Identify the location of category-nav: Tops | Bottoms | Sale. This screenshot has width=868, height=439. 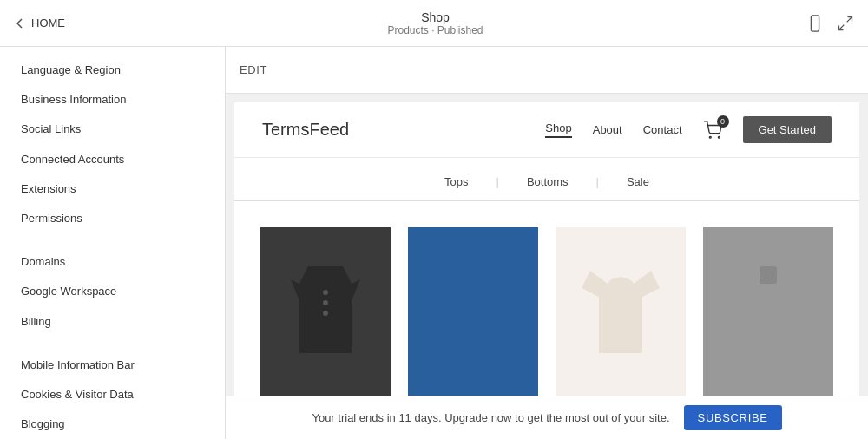
(547, 180).